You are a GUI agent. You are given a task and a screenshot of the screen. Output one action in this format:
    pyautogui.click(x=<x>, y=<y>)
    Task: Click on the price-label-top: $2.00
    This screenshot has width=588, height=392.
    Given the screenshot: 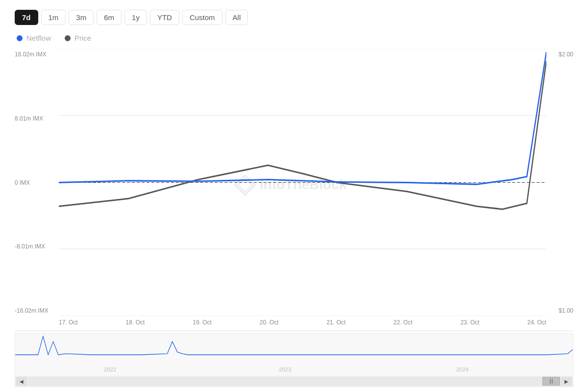 What is the action you would take?
    pyautogui.click(x=560, y=54)
    